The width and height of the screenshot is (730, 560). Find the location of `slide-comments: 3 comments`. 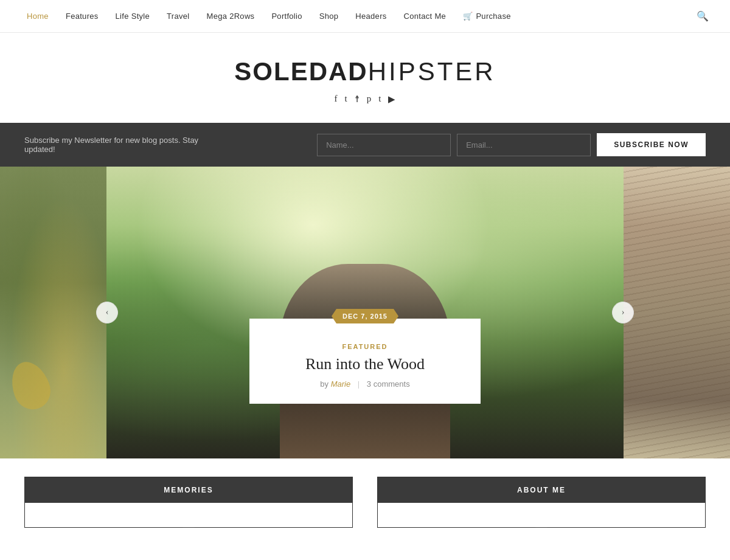

slide-comments: 3 comments is located at coordinates (388, 384).